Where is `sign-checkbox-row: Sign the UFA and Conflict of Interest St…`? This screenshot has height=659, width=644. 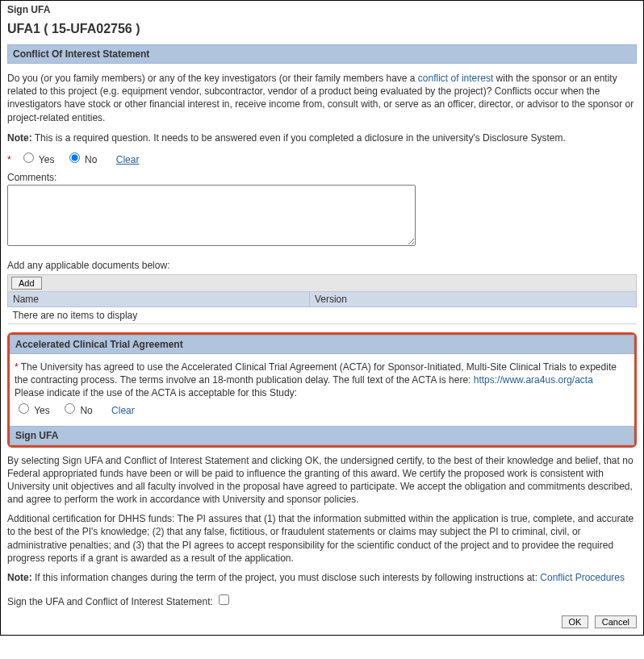
sign-checkbox-row: Sign the UFA and Conflict of Interest St… is located at coordinates (322, 600).